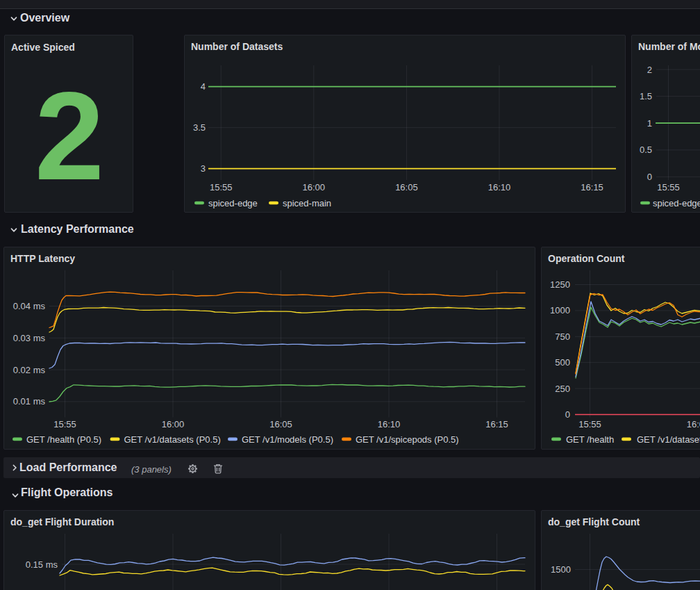  I want to click on svg-text: 1250, so click(560, 285).